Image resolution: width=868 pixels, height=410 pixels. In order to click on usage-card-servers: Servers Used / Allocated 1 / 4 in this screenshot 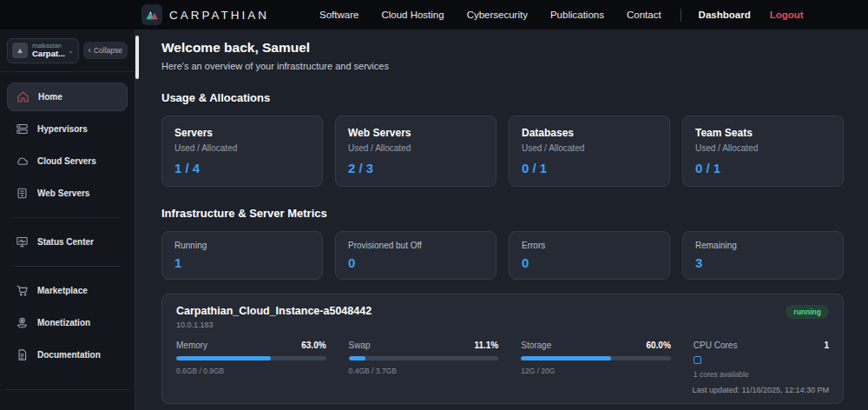, I will do `click(242, 151)`.